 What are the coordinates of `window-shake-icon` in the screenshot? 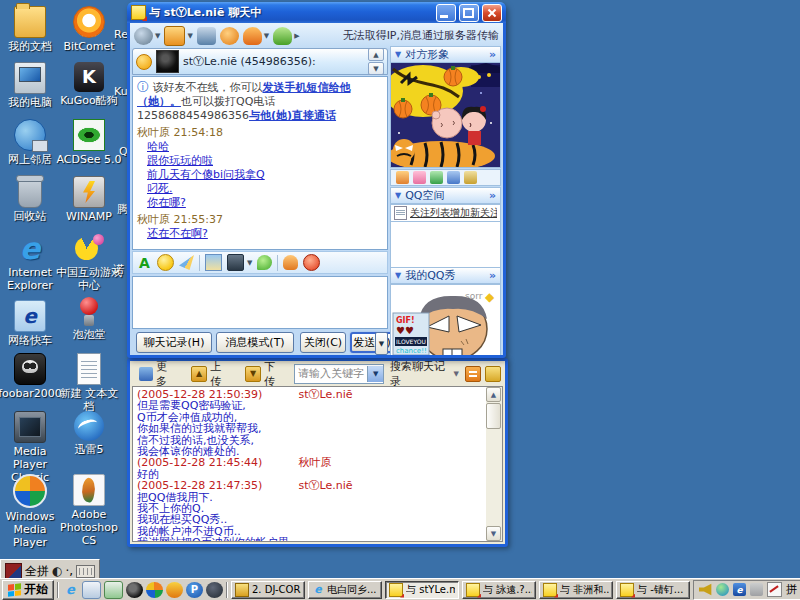 It's located at (312, 262).